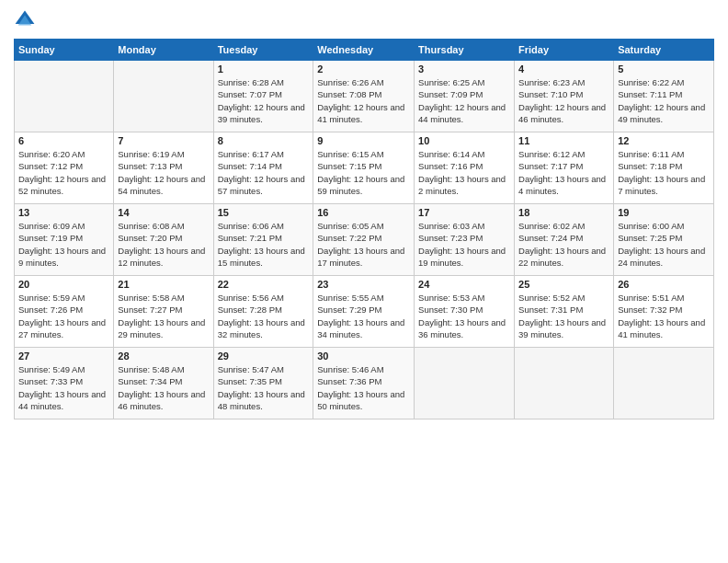 This screenshot has width=728, height=563. What do you see at coordinates (64, 384) in the screenshot?
I see `day-cell: 27Sunrise: 5:49 AMSunset: 7:33 PMDayligh…` at bounding box center [64, 384].